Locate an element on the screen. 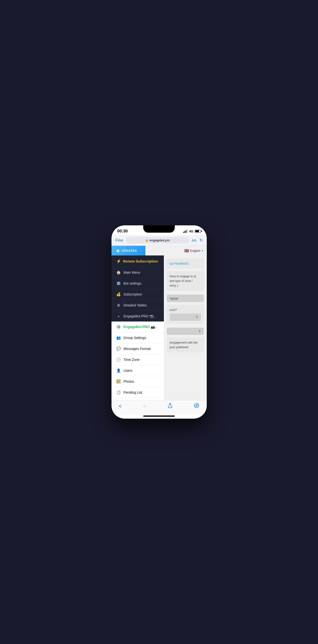  sidebar-item-subscription: 💰 Subscription is located at coordinates (138, 294).